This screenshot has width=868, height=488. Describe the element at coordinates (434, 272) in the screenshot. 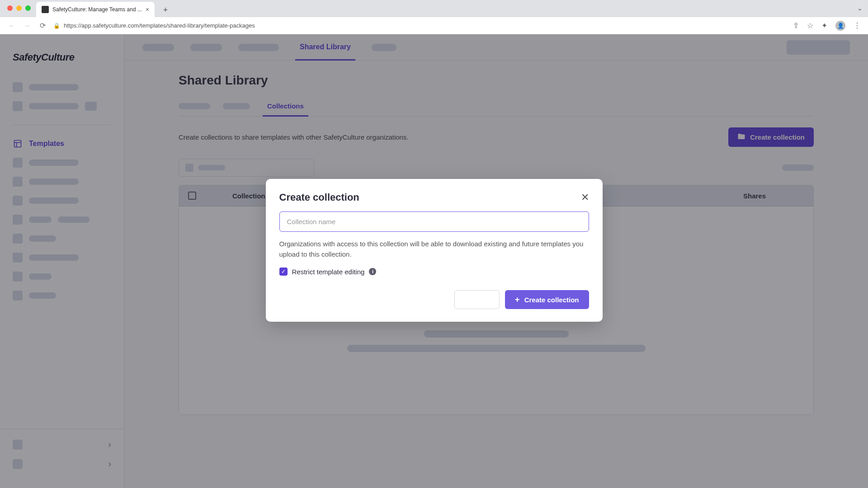

I see `restrict-editing-row: ✓ Restrict template editing i` at that location.